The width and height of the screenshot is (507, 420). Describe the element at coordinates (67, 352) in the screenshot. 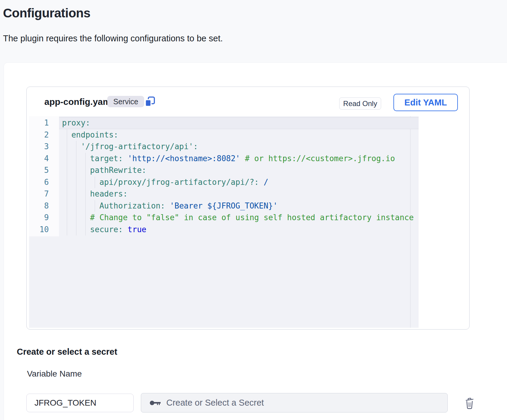

I see `secret-section-heading: Create or select a secret` at that location.